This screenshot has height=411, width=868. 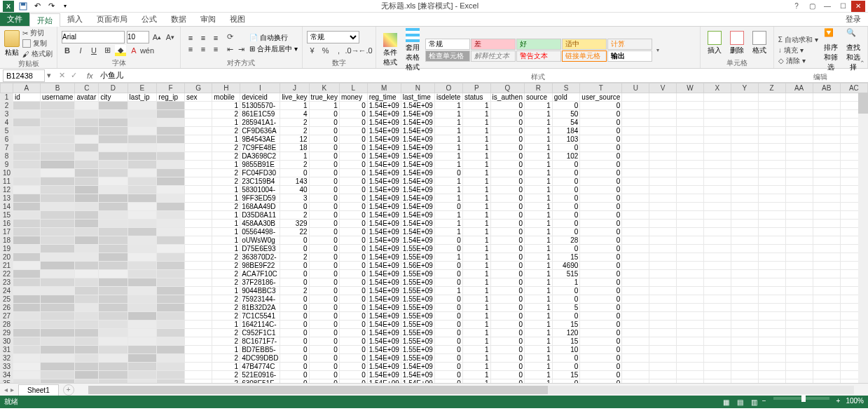 I want to click on cell-Z10, so click(x=772, y=173).